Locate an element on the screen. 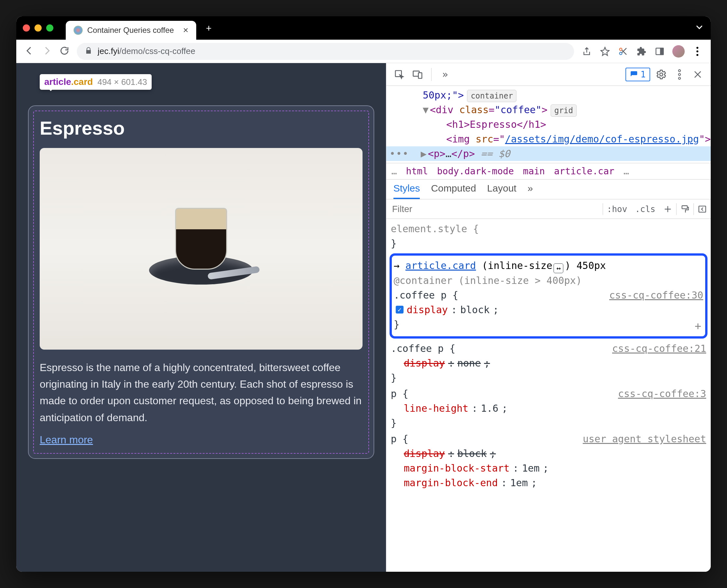 The image size is (727, 588). card-heading: Espresso is located at coordinates (201, 128).